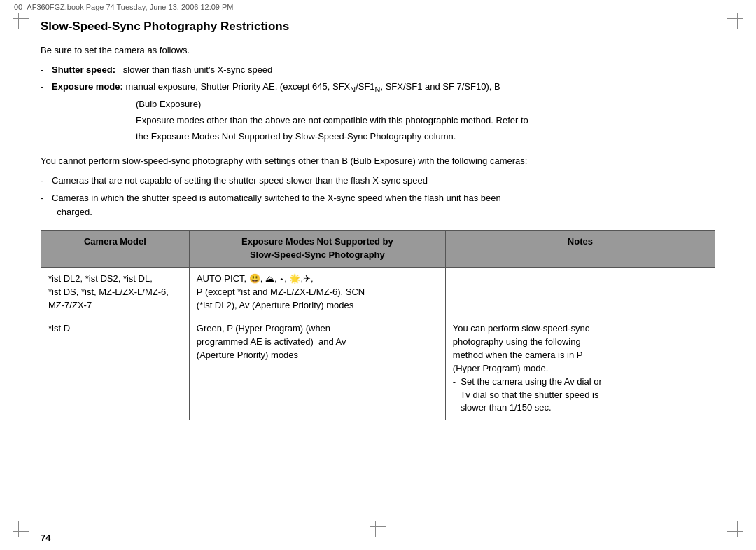 This screenshot has height=550, width=756. I want to click on page-title: Slow-Speed-Sync Photography Restrictions, so click(378, 27).